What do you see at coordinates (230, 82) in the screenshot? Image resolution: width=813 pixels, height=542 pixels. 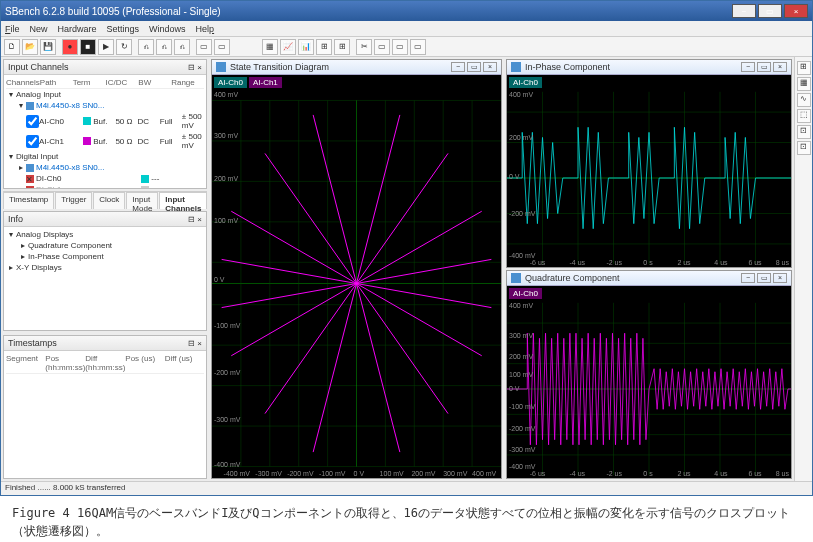 I see `ch0-tag: AI-Ch0` at bounding box center [230, 82].